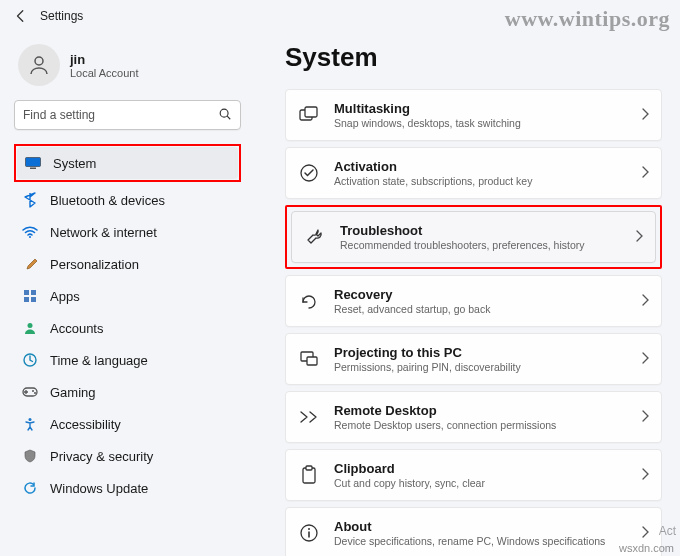  I want to click on card-subtitle: Permissions, pairing PIN, discoverabilit…, so click(488, 367).